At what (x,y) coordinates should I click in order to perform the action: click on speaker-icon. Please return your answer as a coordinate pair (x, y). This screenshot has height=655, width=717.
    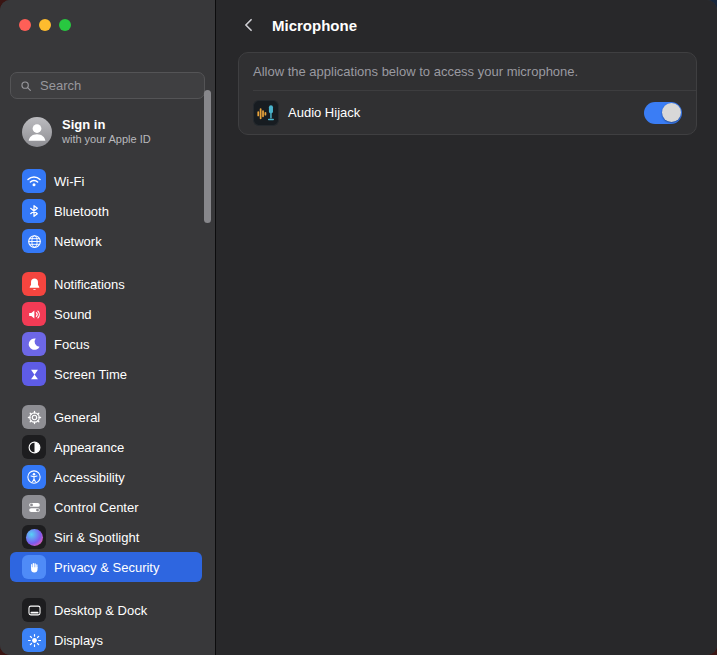
    Looking at the image, I should click on (34, 314).